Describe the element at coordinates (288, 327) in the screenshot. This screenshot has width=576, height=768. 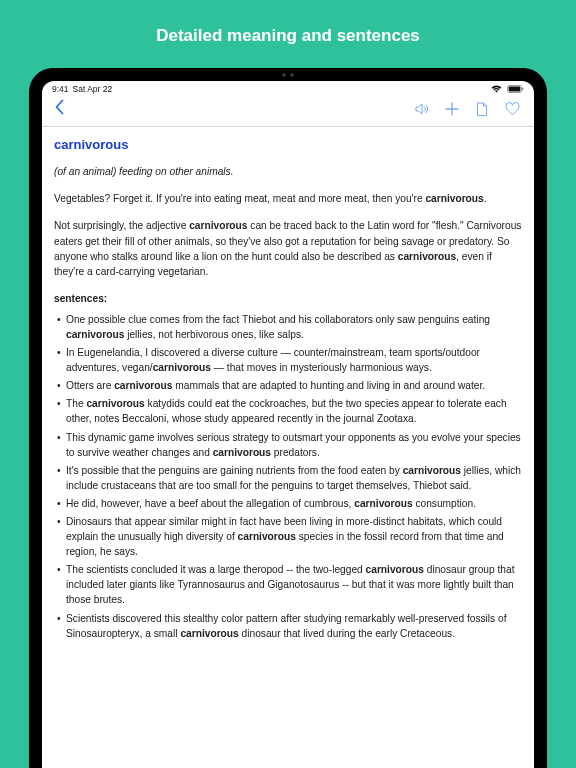
I see `list-item: One possible clue comes from the fact Th…` at that location.